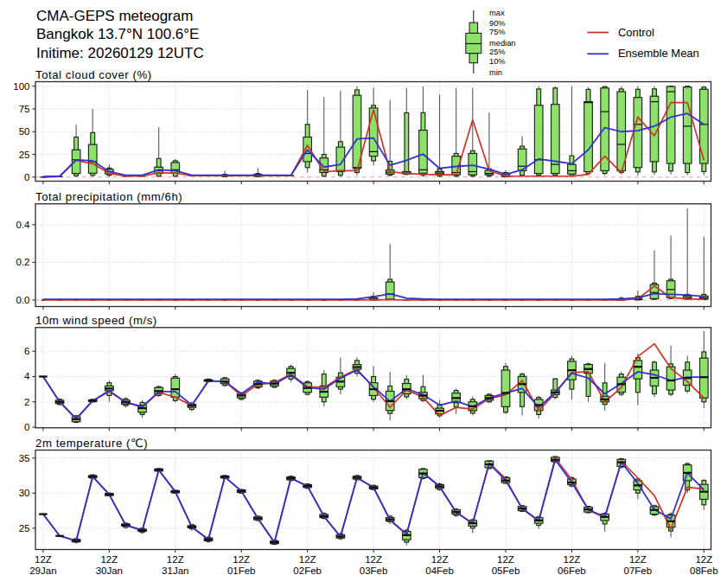  What do you see at coordinates (497, 13) in the screenshot?
I see `svg-text: max` at bounding box center [497, 13].